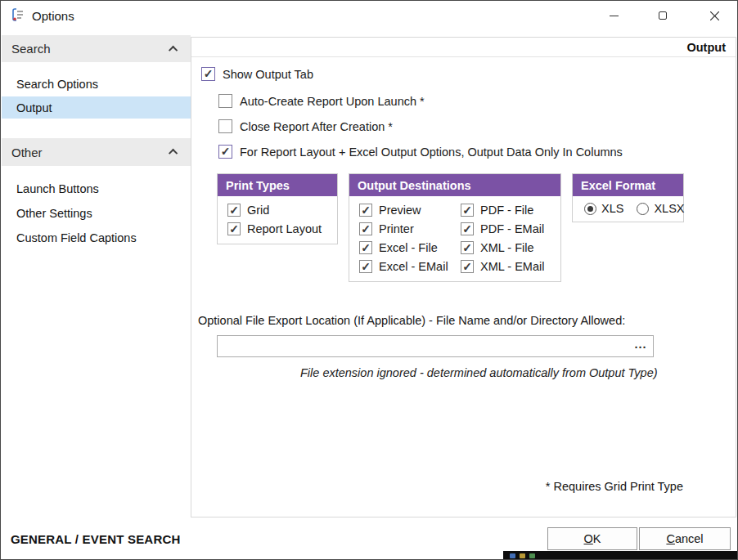 This screenshot has height=560, width=738. I want to click on maximize-button, so click(663, 16).